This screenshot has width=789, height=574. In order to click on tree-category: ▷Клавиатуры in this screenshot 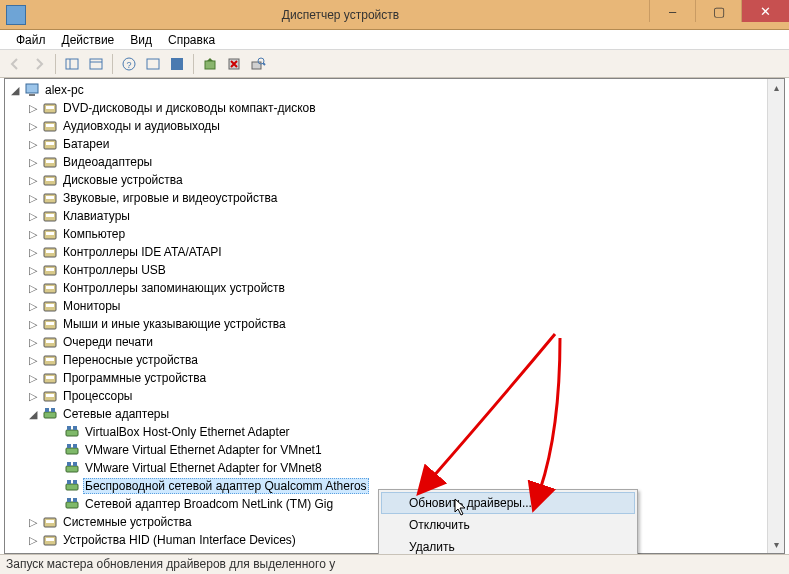, I will do `click(394, 216)`.